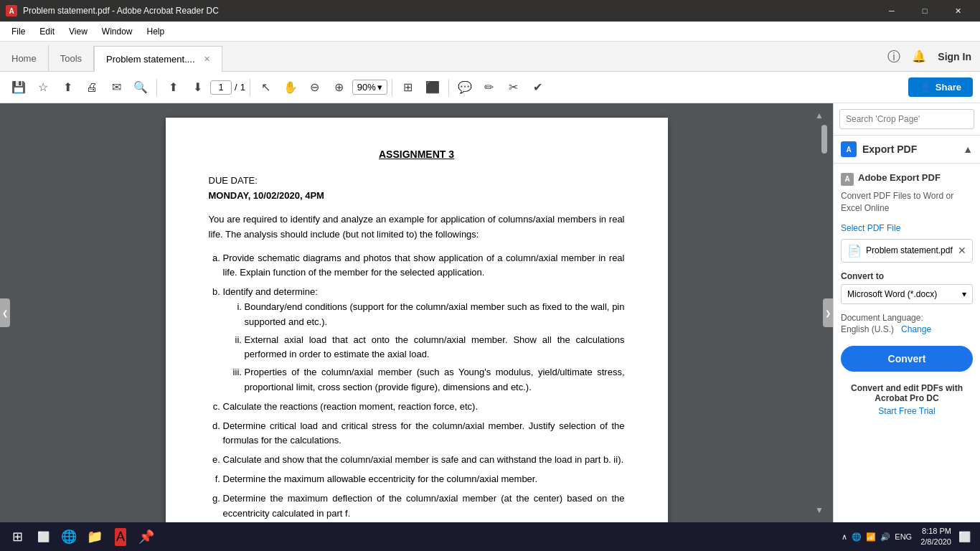 The image size is (980, 551). Describe the element at coordinates (849, 149) in the screenshot. I see `export-pdf-icon: A` at that location.